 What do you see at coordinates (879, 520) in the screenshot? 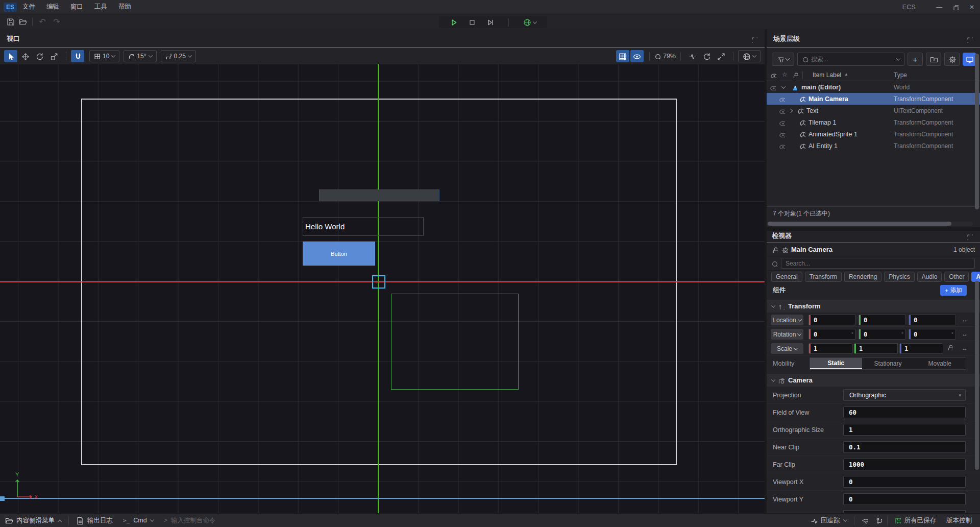
I see `source-control-button` at bounding box center [879, 520].